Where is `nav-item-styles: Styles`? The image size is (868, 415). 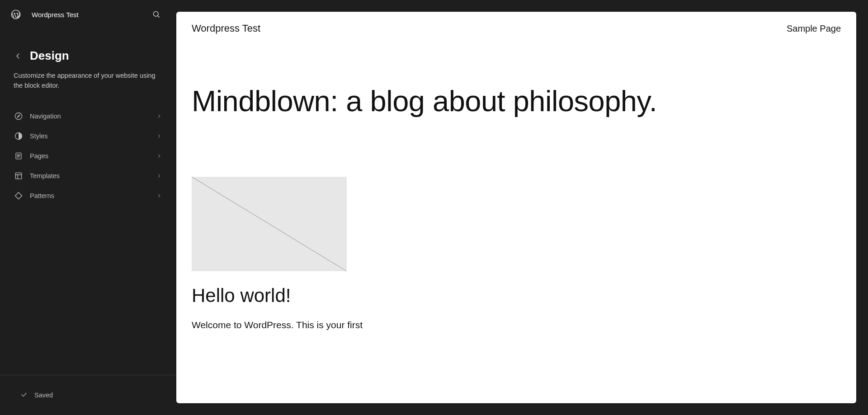 nav-item-styles: Styles is located at coordinates (88, 136).